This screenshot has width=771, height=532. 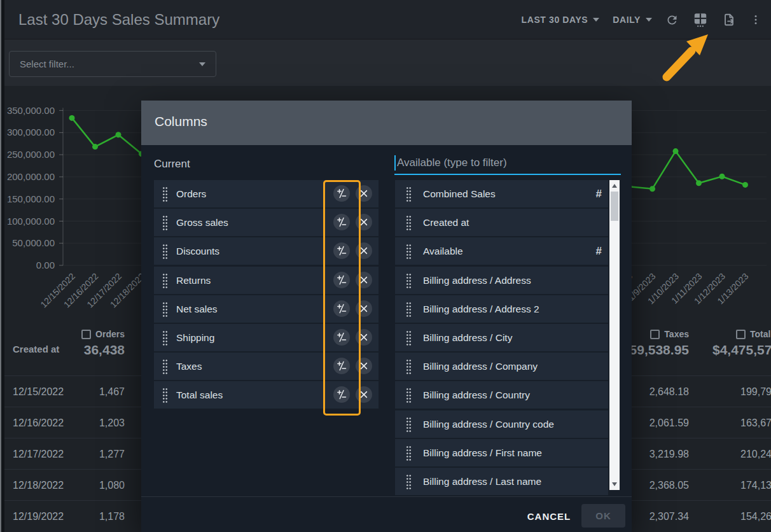 What do you see at coordinates (756, 20) in the screenshot?
I see `kebab-menu-icon` at bounding box center [756, 20].